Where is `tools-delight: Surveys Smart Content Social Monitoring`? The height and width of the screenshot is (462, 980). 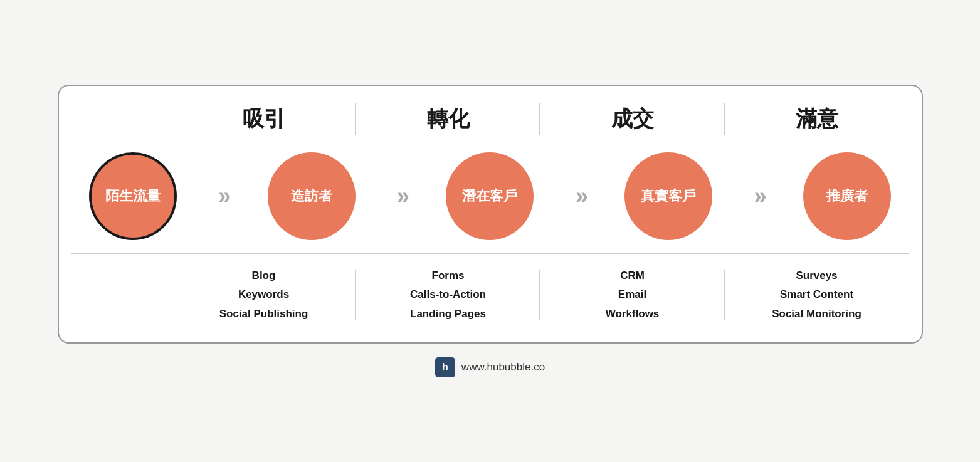 tools-delight: Surveys Smart Content Social Monitoring is located at coordinates (817, 295).